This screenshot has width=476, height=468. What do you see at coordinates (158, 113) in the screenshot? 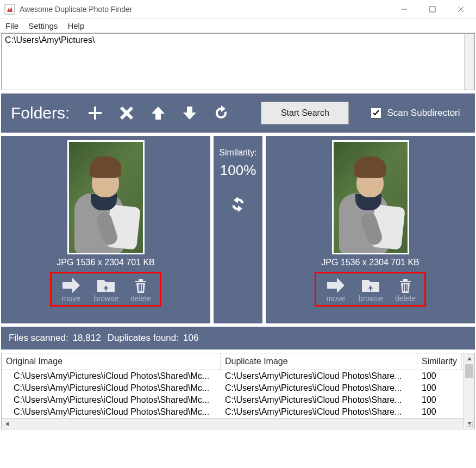
I see `move-up-button` at bounding box center [158, 113].